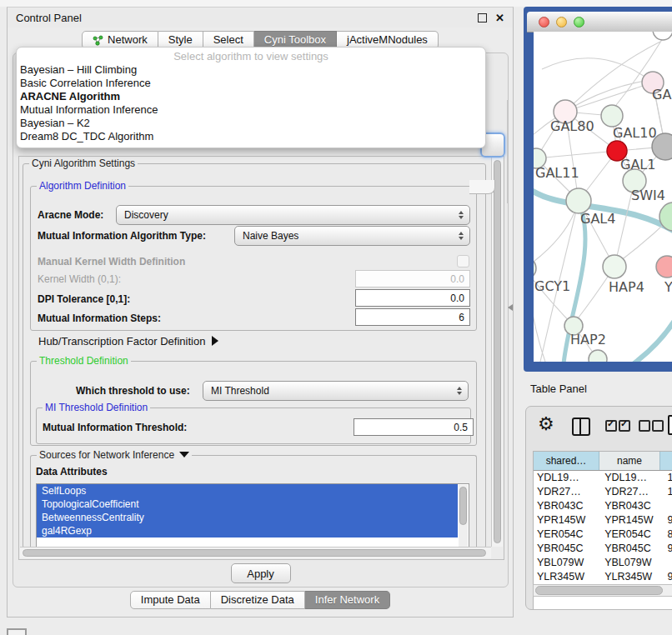  What do you see at coordinates (598, 389) in the screenshot?
I see `table-panel-title: Table Panel` at bounding box center [598, 389].